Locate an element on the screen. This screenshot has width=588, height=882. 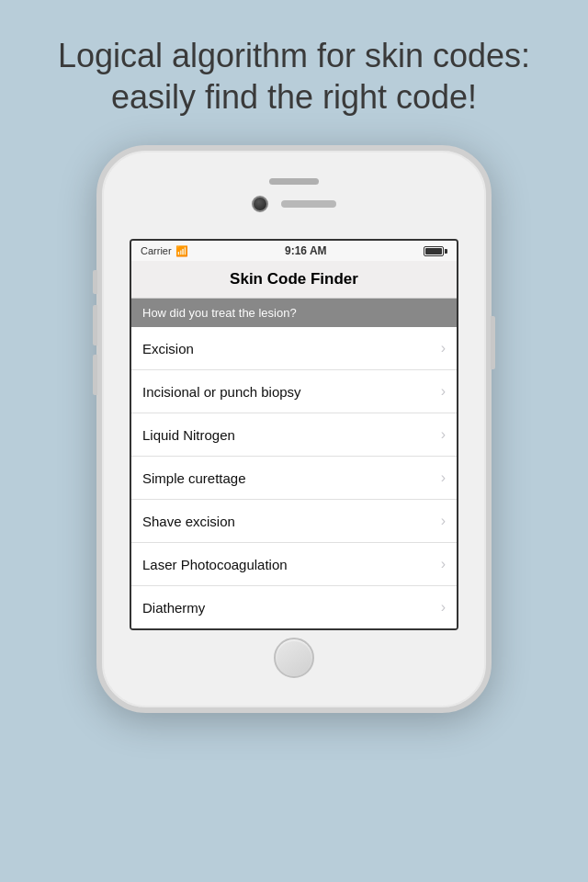
list-item: Laser Photocoagulation › is located at coordinates (294, 564).